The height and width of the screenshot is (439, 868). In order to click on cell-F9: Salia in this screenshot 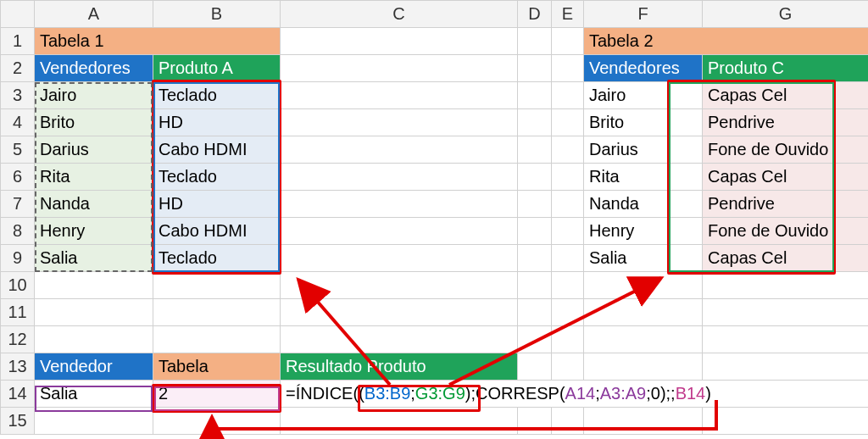, I will do `click(643, 258)`.